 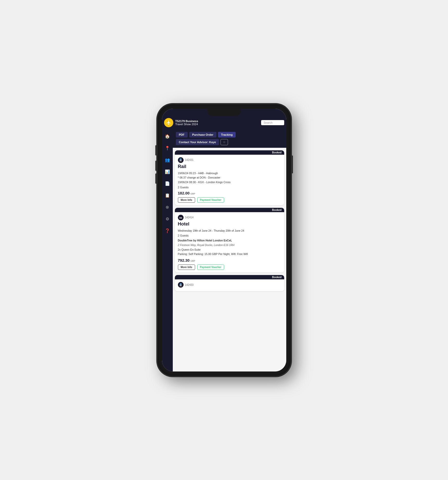 I want to click on sidebar-item-home: 🏠, so click(x=167, y=136).